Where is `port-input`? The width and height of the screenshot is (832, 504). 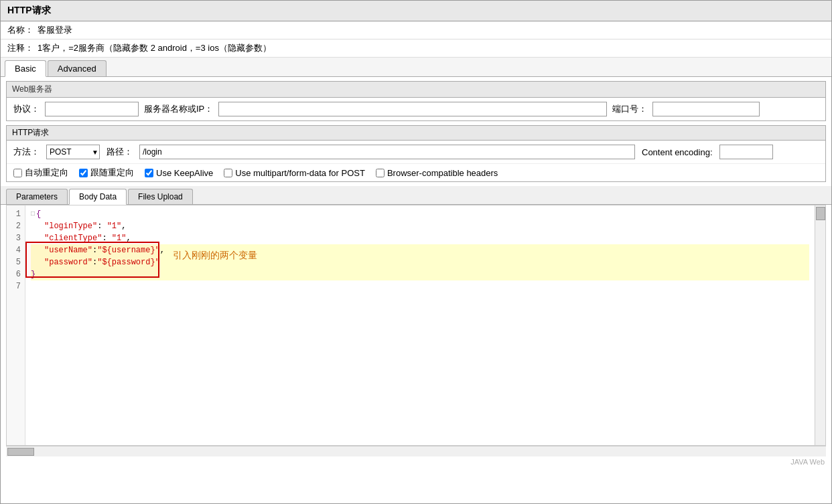
port-input is located at coordinates (706, 109).